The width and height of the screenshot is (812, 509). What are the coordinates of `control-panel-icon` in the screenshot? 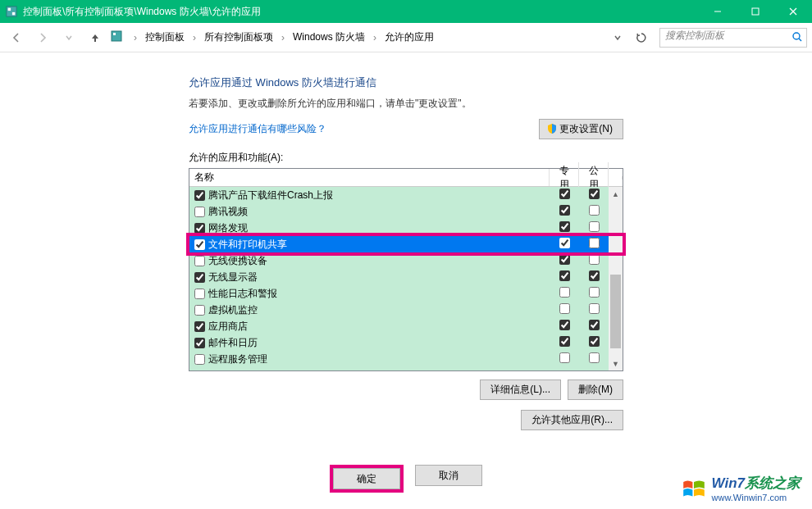 It's located at (11, 11).